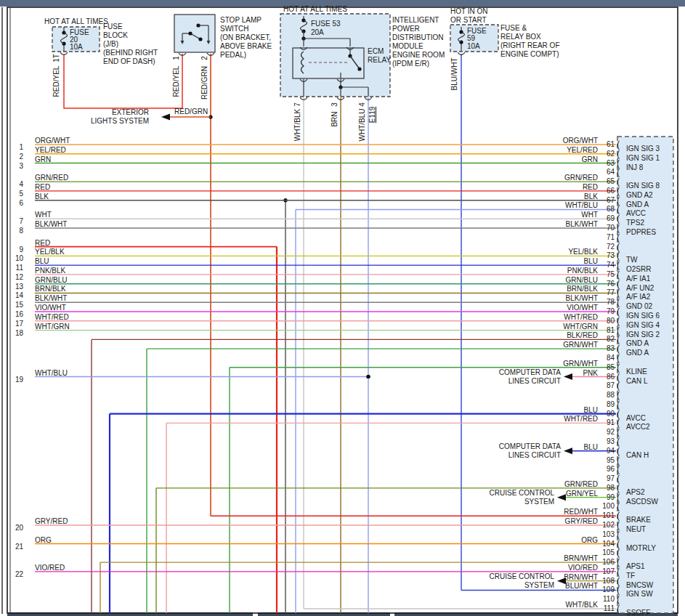  Describe the element at coordinates (611, 357) in the screenshot. I see `pin-84-number: 84` at that location.